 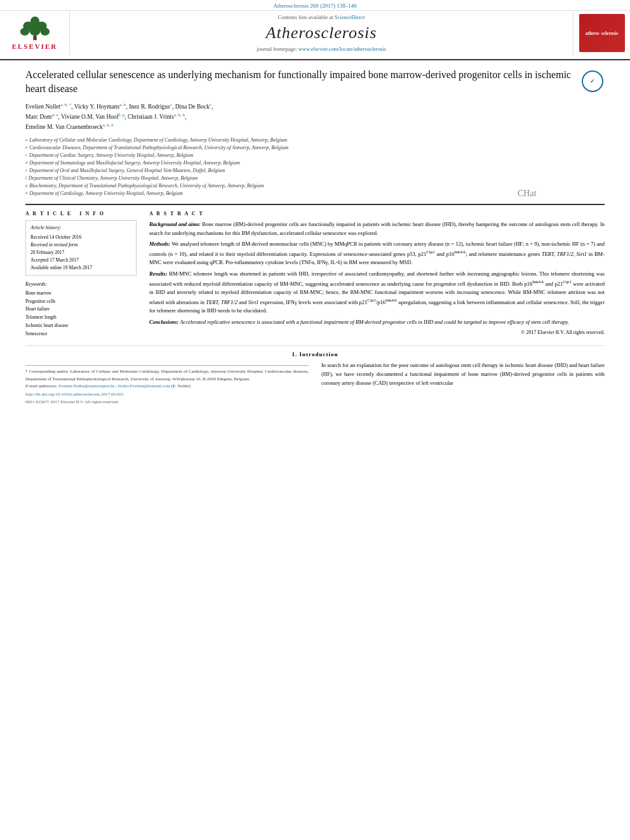 What do you see at coordinates (81, 228) in the screenshot?
I see `article-history-title: Article history:` at bounding box center [81, 228].